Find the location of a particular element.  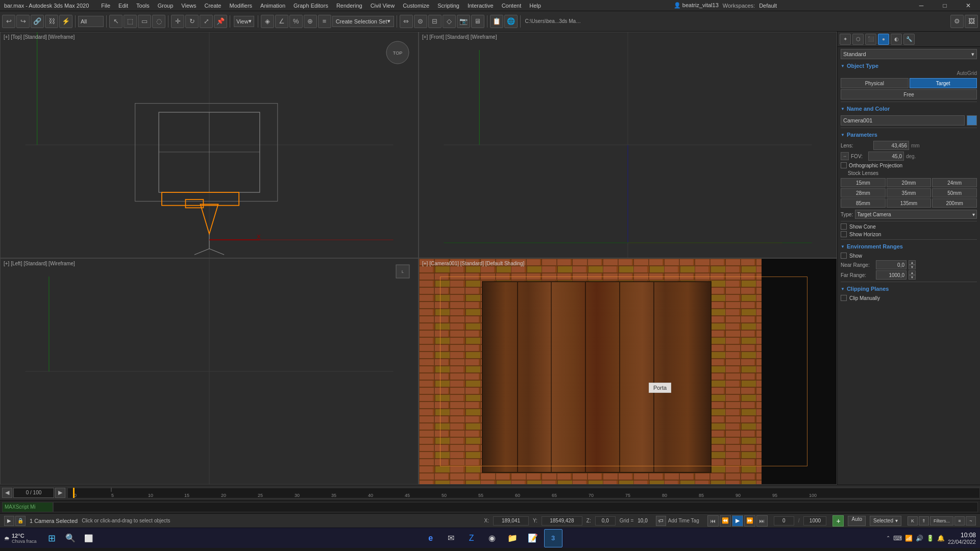

spinner-snap: ⊕ is located at coordinates (310, 21).